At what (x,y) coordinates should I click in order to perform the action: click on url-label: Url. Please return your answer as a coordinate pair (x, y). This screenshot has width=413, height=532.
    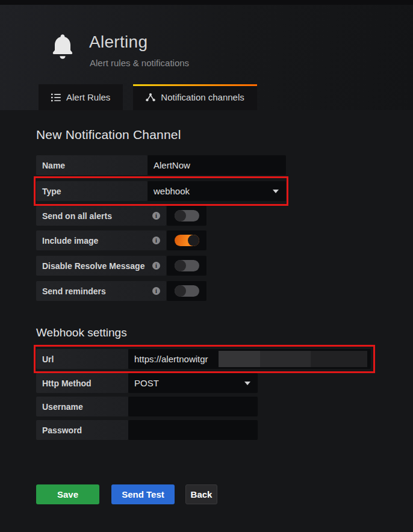
    Looking at the image, I should click on (82, 359).